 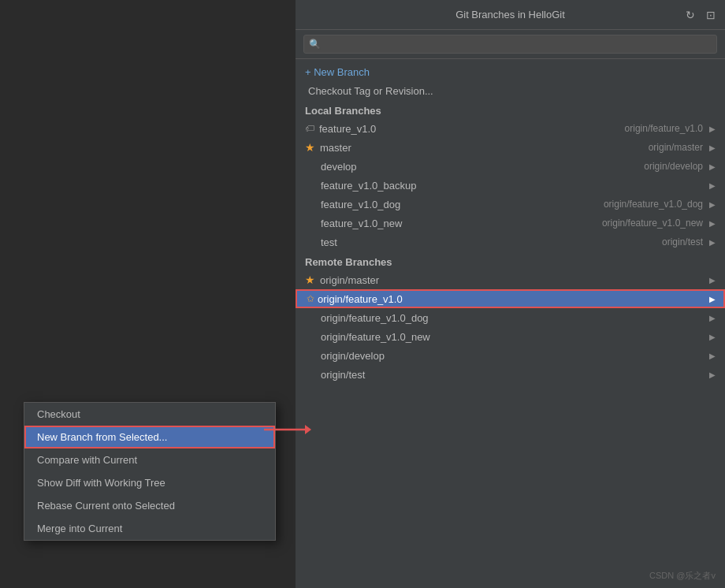 What do you see at coordinates (511, 280) in the screenshot?
I see `branch-origin-master: ★ origin/master ▶` at bounding box center [511, 280].